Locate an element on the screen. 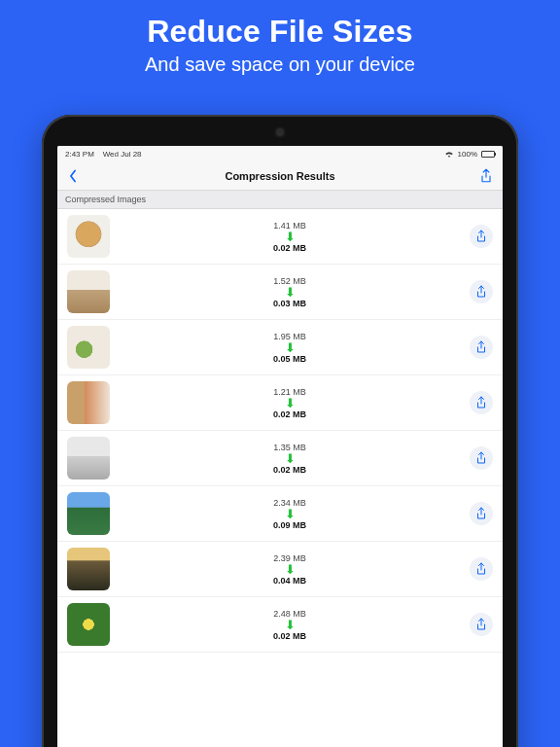 This screenshot has height=747, width=560. result-row: 1.35 MB⬇0.02 MB is located at coordinates (280, 459).